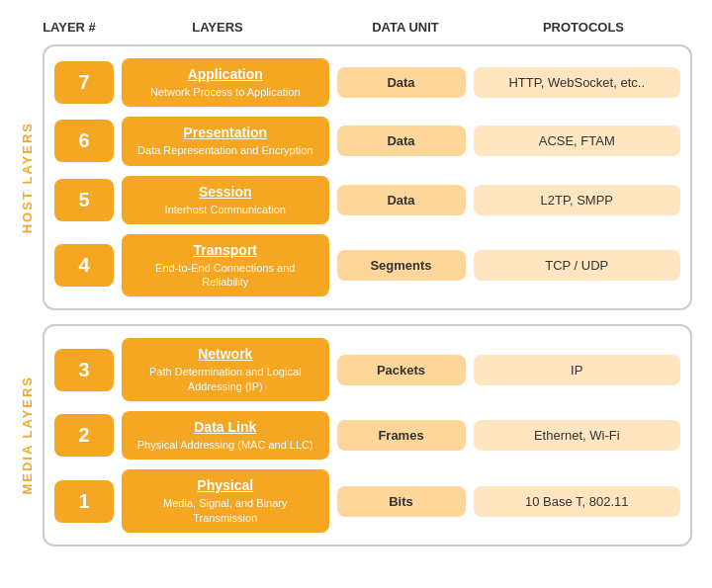  What do you see at coordinates (84, 140) in the screenshot?
I see `layer-num-6: 6` at bounding box center [84, 140].